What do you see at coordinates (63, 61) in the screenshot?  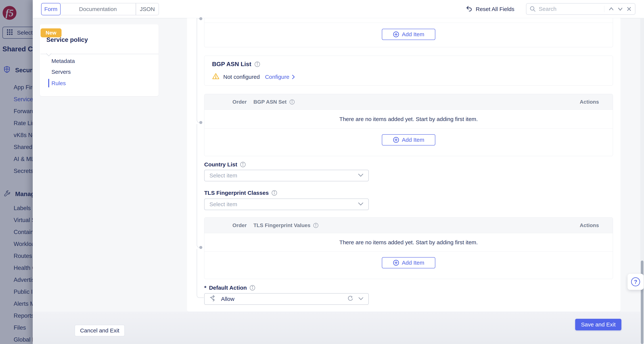 I see `wizard-step-metadata: Metadata` at bounding box center [63, 61].